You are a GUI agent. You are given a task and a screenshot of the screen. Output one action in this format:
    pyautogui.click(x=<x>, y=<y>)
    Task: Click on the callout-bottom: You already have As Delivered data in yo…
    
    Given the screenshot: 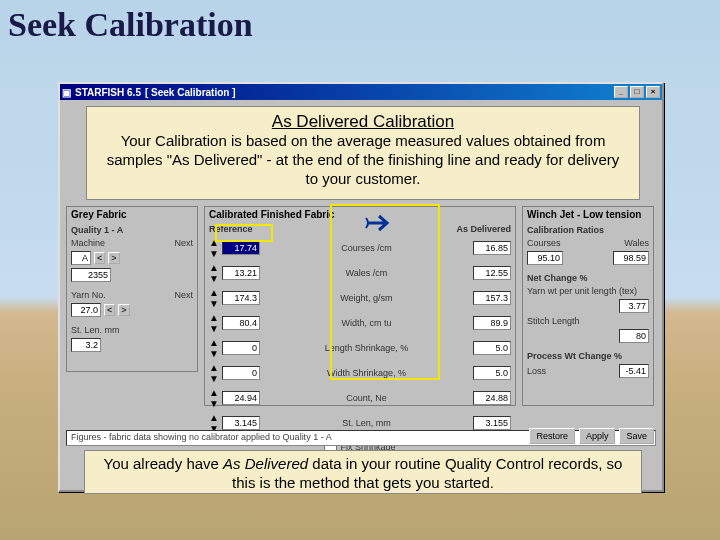 What is the action you would take?
    pyautogui.click(x=363, y=472)
    